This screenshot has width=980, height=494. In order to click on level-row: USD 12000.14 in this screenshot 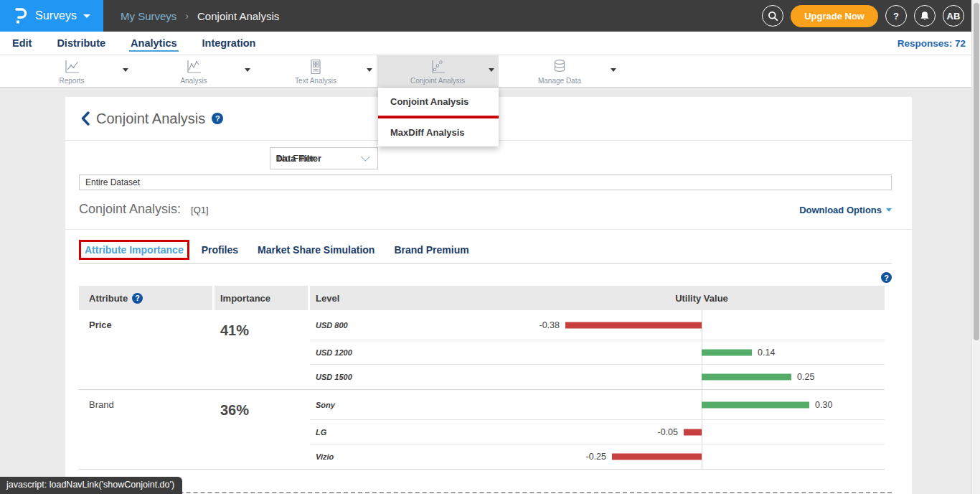, I will do `click(597, 353)`.